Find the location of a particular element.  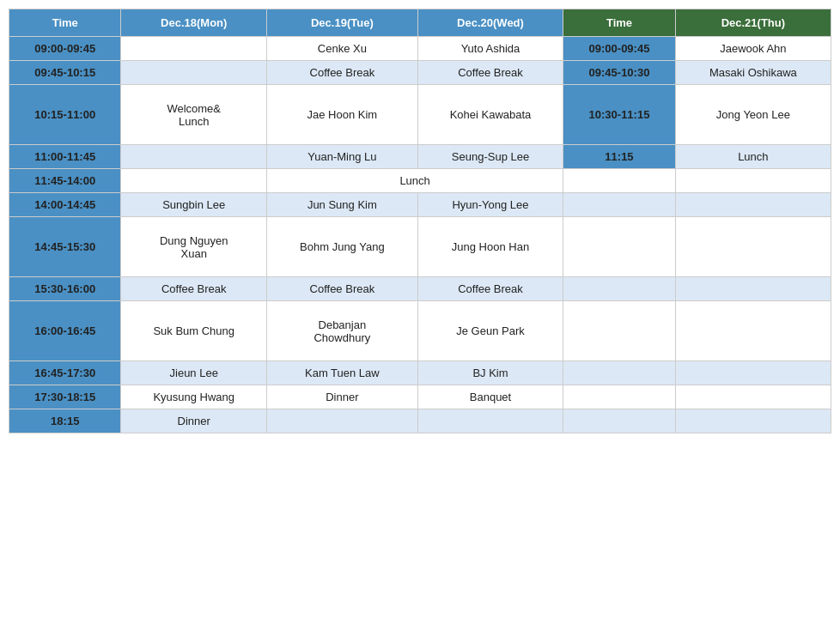

cell-tue: Cenke Xu is located at coordinates (342, 49).